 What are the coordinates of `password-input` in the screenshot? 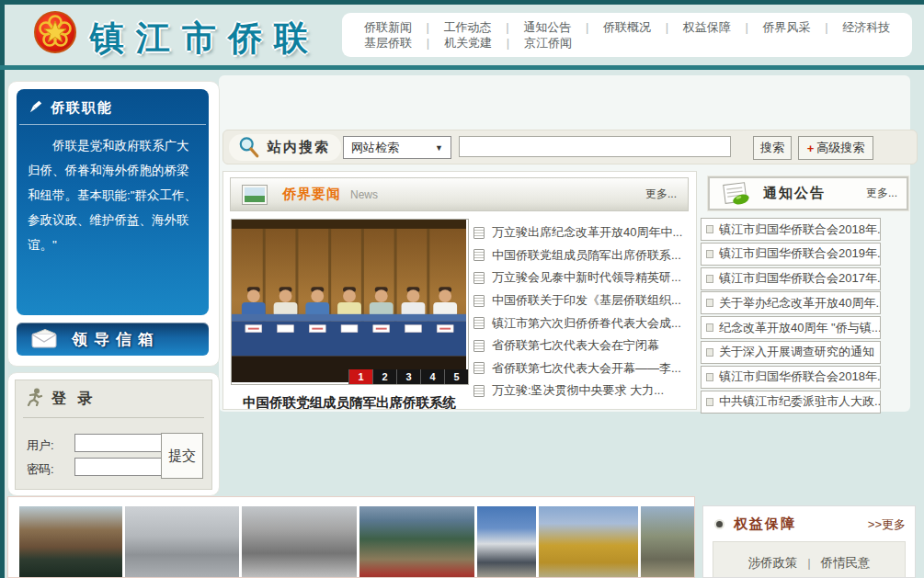 It's located at (120, 467).